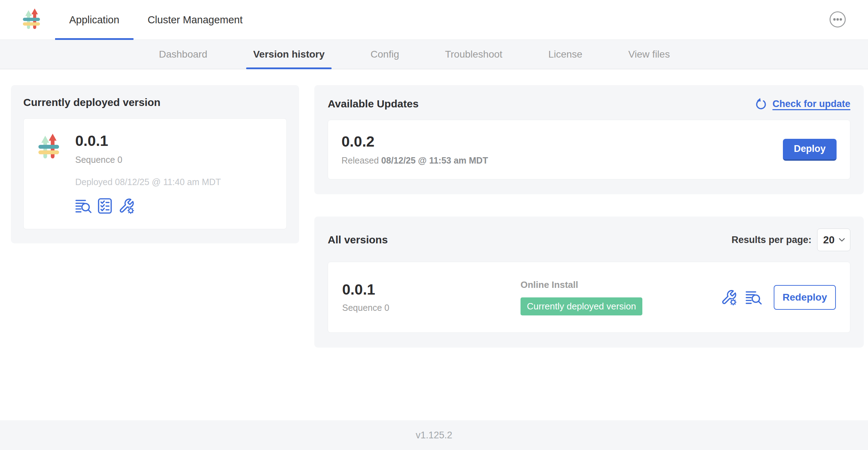 This screenshot has height=450, width=868. What do you see at coordinates (842, 240) in the screenshot?
I see `chevron-down-icon` at bounding box center [842, 240].